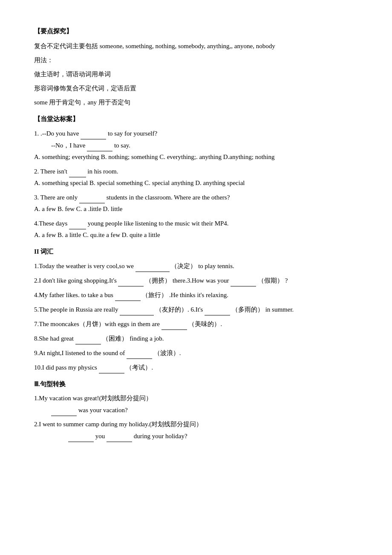 The height and width of the screenshot is (555, 392). I want to click on section1-intro: 复合不定代词主要包括 someone, something, nothing, …, so click(196, 46).